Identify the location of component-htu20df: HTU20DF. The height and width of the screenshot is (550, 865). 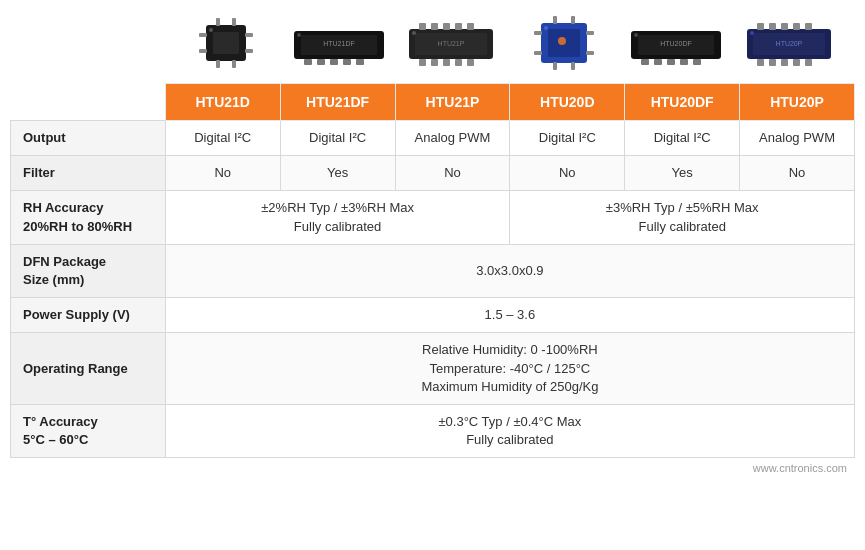
(676, 42).